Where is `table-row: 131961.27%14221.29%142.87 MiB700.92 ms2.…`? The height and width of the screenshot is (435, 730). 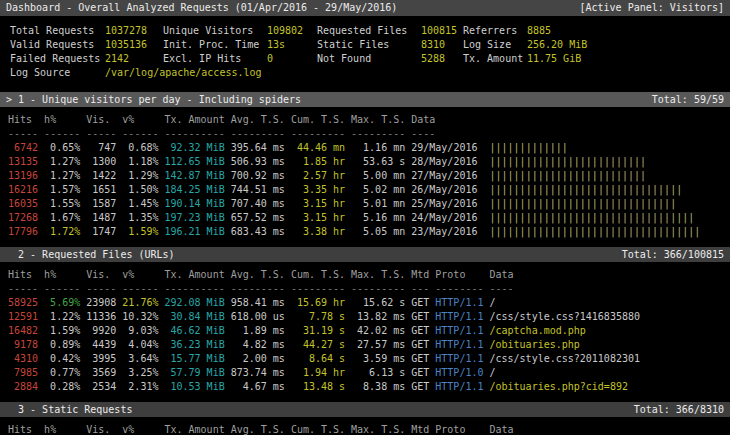 table-row: 131961.27%14221.29%142.87 MiB700.92 ms2.… is located at coordinates (365, 176).